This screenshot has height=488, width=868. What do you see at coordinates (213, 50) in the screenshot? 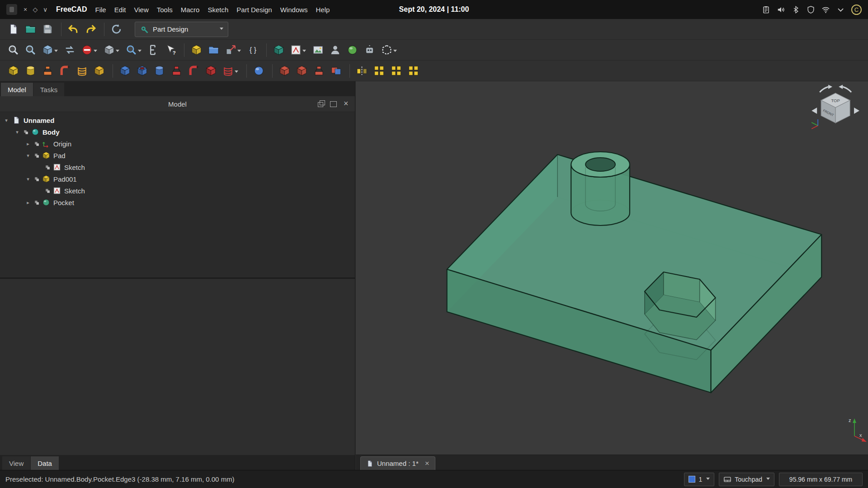
I see `create-group-button` at bounding box center [213, 50].